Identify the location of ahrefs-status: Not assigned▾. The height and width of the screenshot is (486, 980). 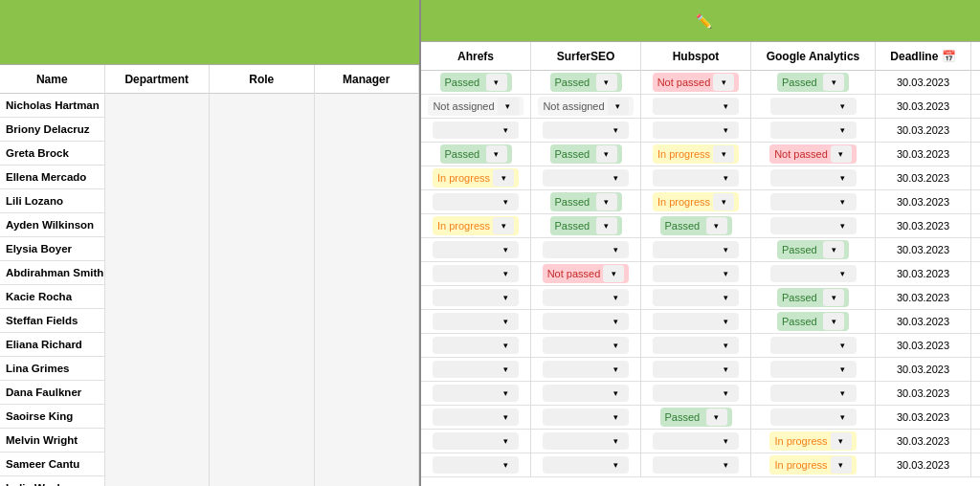
(477, 107).